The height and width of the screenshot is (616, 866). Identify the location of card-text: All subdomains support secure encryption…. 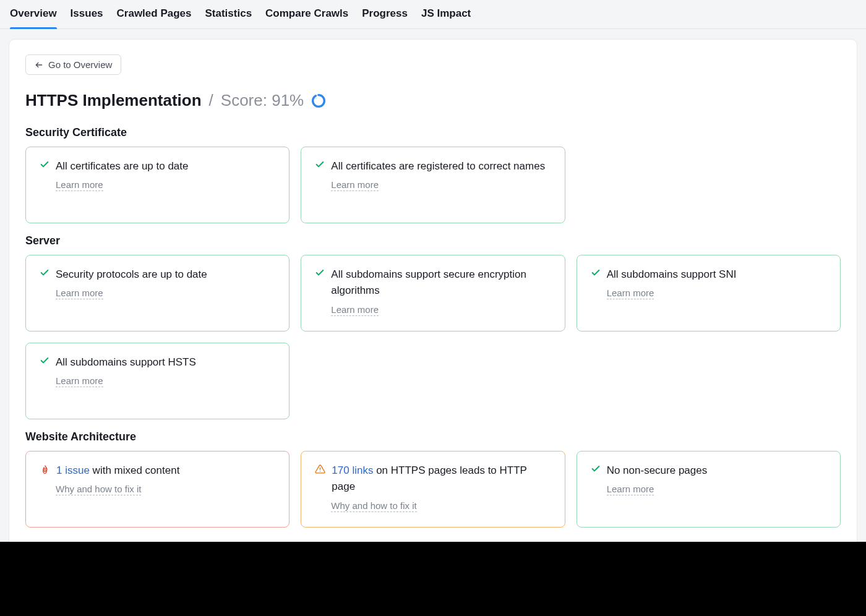
(440, 283).